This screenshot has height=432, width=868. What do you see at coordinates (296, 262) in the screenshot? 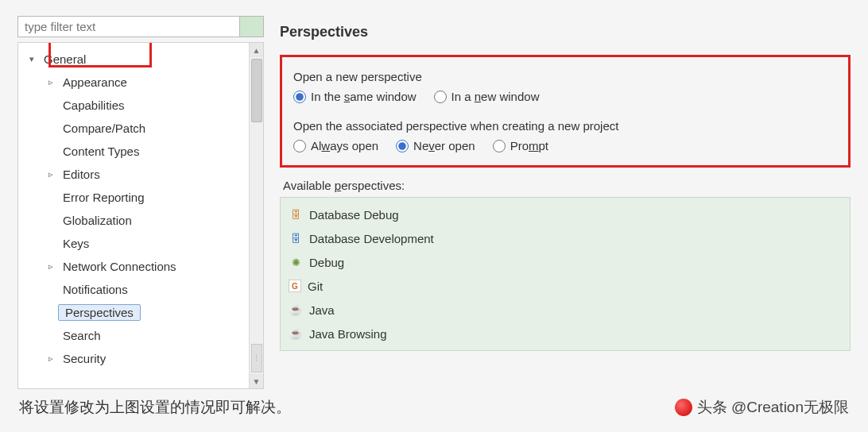
I see `debug-icon: ✺` at bounding box center [296, 262].